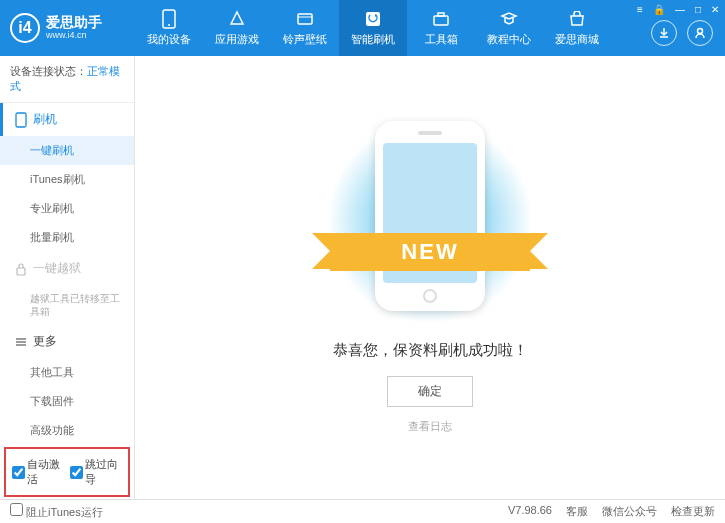 This screenshot has height=523, width=725. What do you see at coordinates (67, 208) in the screenshot?
I see `sidebar-item-pro: 专业刷机` at bounding box center [67, 208].